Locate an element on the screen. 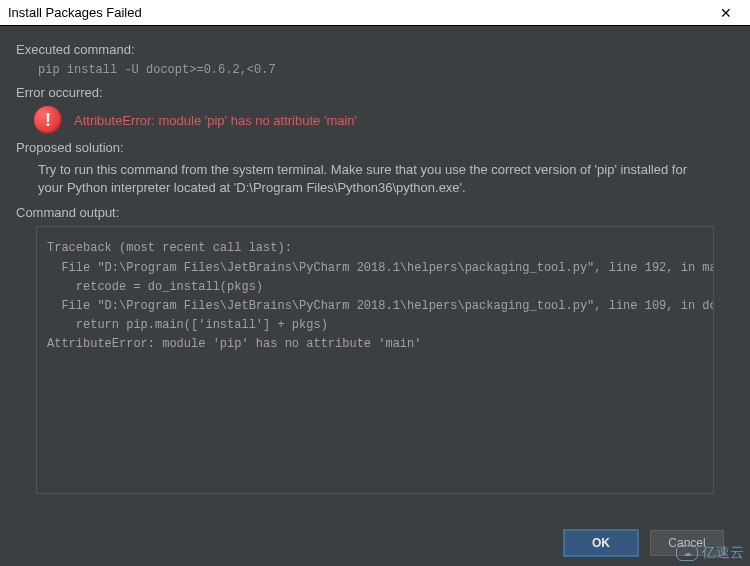  close-icon: ✕ is located at coordinates (726, 13).